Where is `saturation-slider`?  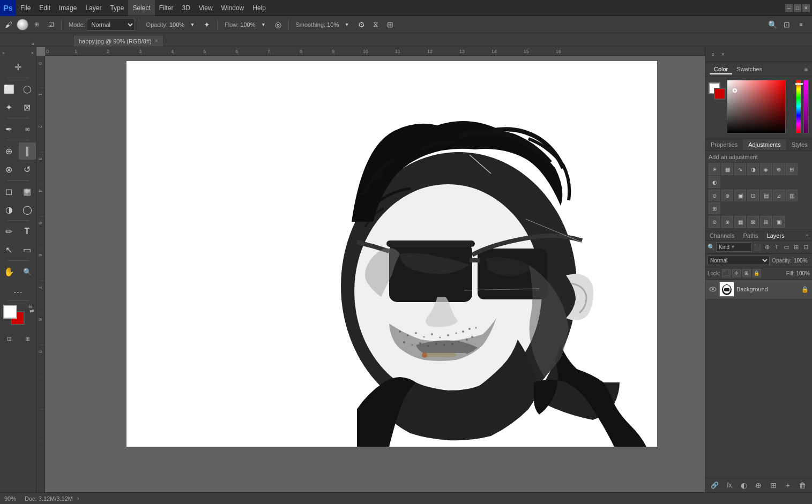
saturation-slider is located at coordinates (806, 107).